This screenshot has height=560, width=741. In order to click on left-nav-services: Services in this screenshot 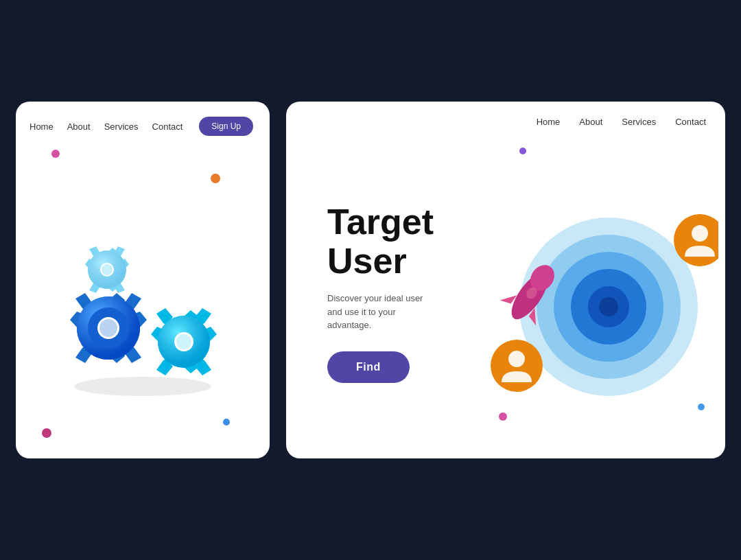, I will do `click(121, 126)`.